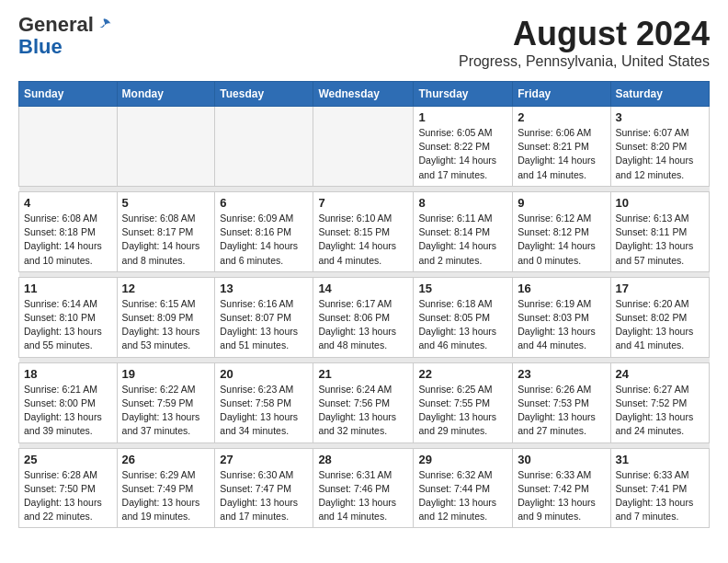  Describe the element at coordinates (68, 403) in the screenshot. I see `calendar-cell: 18Sunrise: 6:21 AMSunset: 8:00 PMDayligh…` at that location.